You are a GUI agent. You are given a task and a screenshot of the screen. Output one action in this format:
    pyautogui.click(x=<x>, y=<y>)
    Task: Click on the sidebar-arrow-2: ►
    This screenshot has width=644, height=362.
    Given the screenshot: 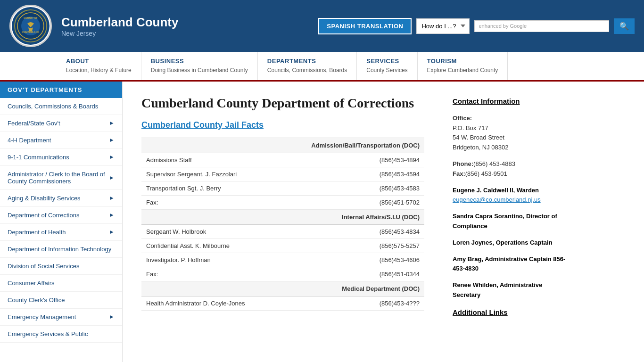 What is the action you would take?
    pyautogui.click(x=112, y=140)
    